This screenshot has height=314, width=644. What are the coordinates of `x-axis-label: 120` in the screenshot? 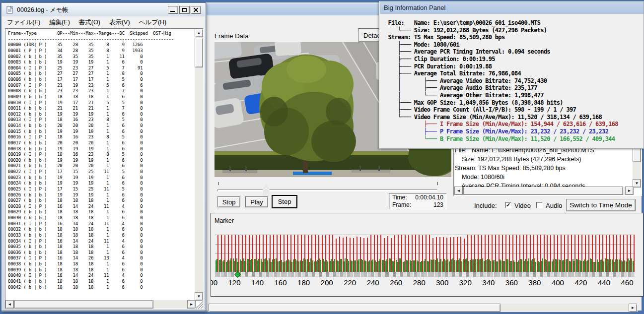 It's located at (234, 283).